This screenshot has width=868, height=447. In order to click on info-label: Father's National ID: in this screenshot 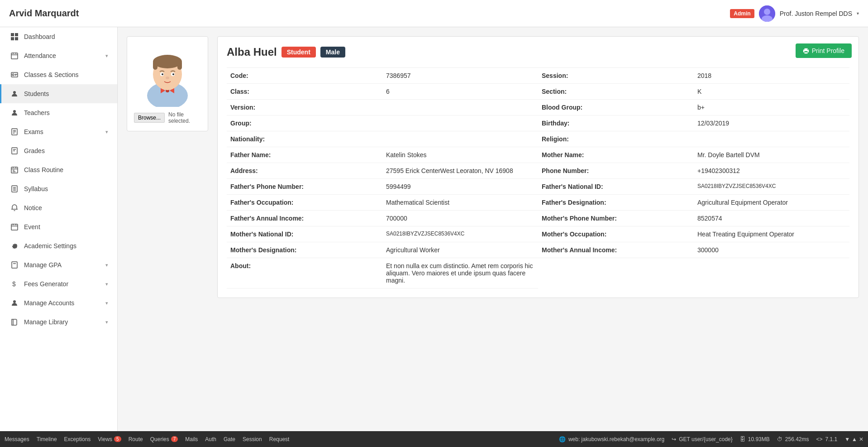, I will do `click(616, 187)`.